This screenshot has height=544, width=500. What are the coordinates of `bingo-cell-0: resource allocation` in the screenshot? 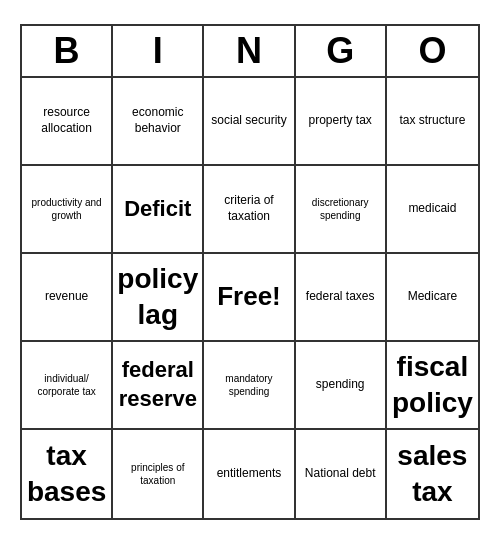 It's located at (68, 122).